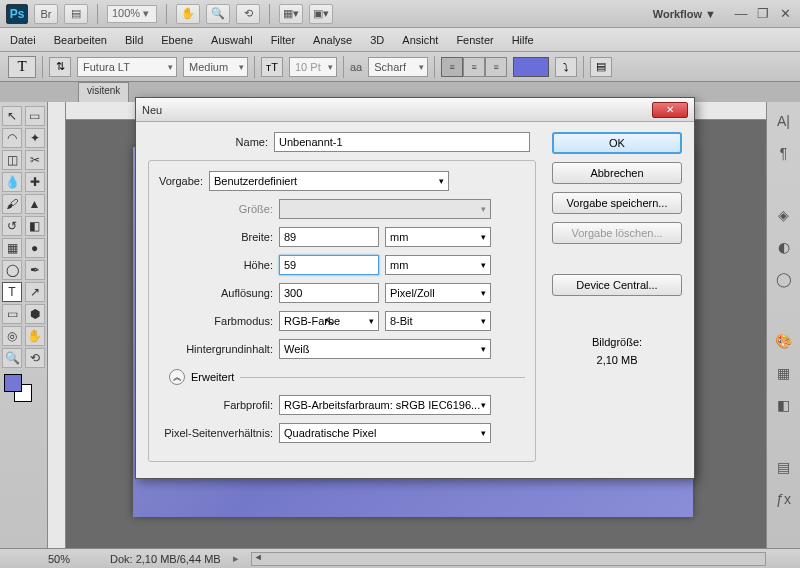  What do you see at coordinates (23, 40) in the screenshot?
I see `menu-datei: Datei` at bounding box center [23, 40].